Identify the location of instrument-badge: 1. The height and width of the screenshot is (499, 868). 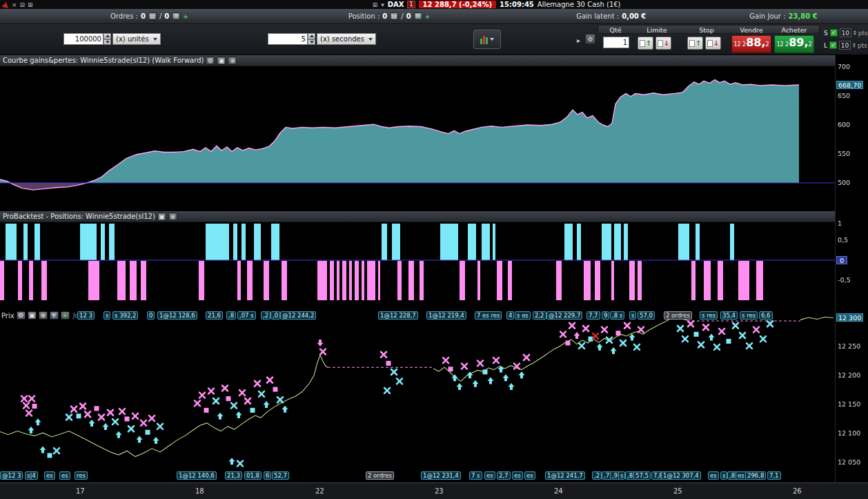
(411, 4).